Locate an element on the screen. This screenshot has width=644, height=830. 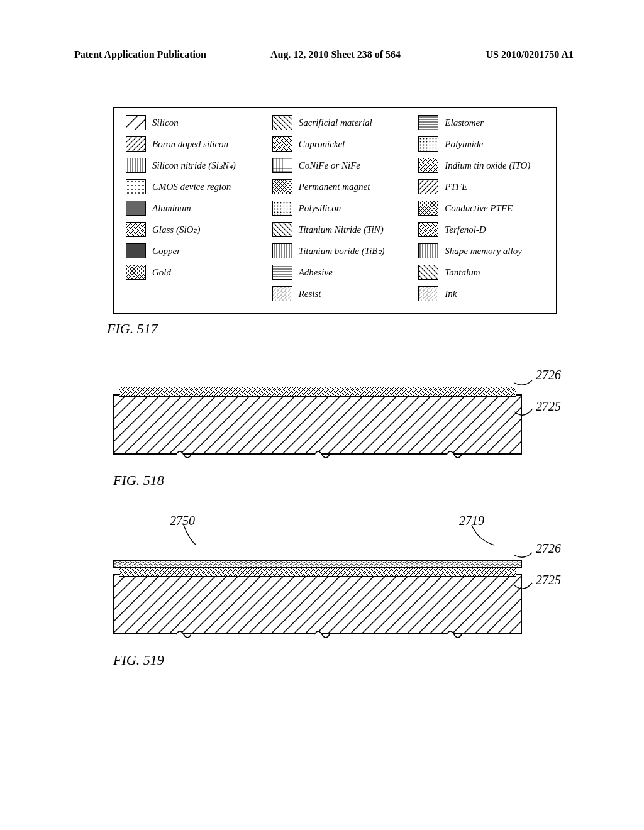
legend-label: Permanent magnet is located at coordinates (335, 187).